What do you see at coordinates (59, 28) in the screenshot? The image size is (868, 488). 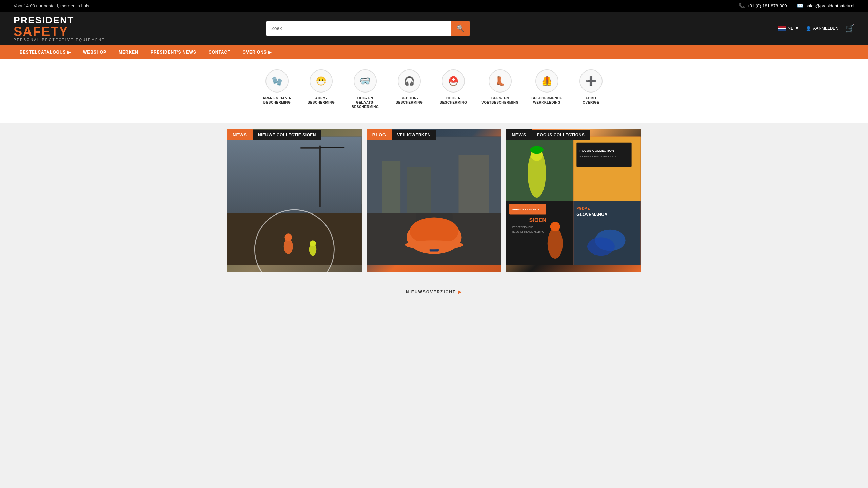 I see `logo: PRESIDENT SAFETY PERSONAL PROTECTIVE EQU…` at bounding box center [59, 28].